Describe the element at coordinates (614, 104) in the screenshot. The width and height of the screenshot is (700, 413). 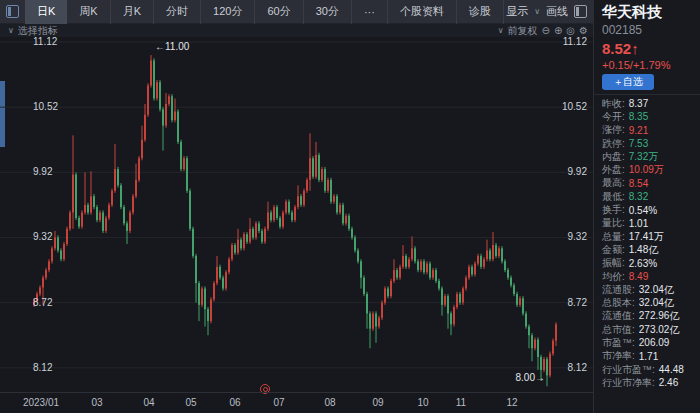
I see `quote-label: 昨收:` at that location.